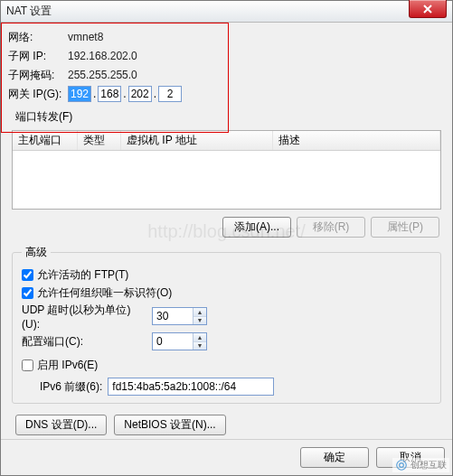 Image resolution: width=453 pixels, height=476 pixels. I want to click on udp-timeout-up: ▲, so click(200, 313).